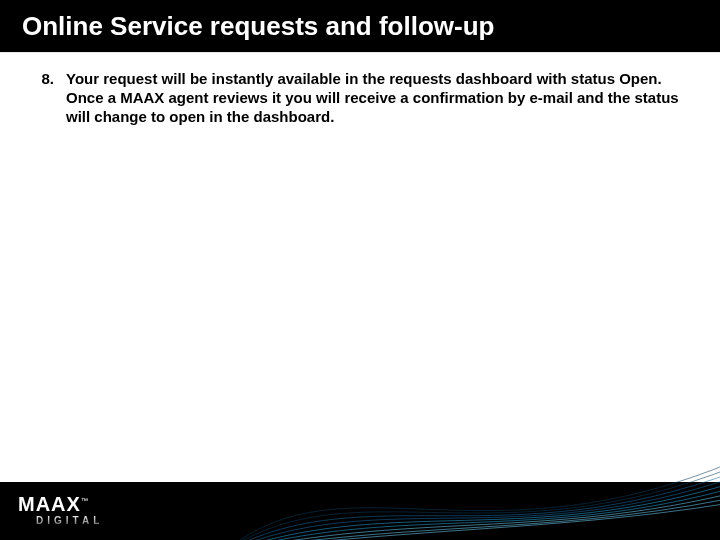 The height and width of the screenshot is (540, 720). Describe the element at coordinates (50, 504) in the screenshot. I see `brand-logo-text: MAAX` at that location.